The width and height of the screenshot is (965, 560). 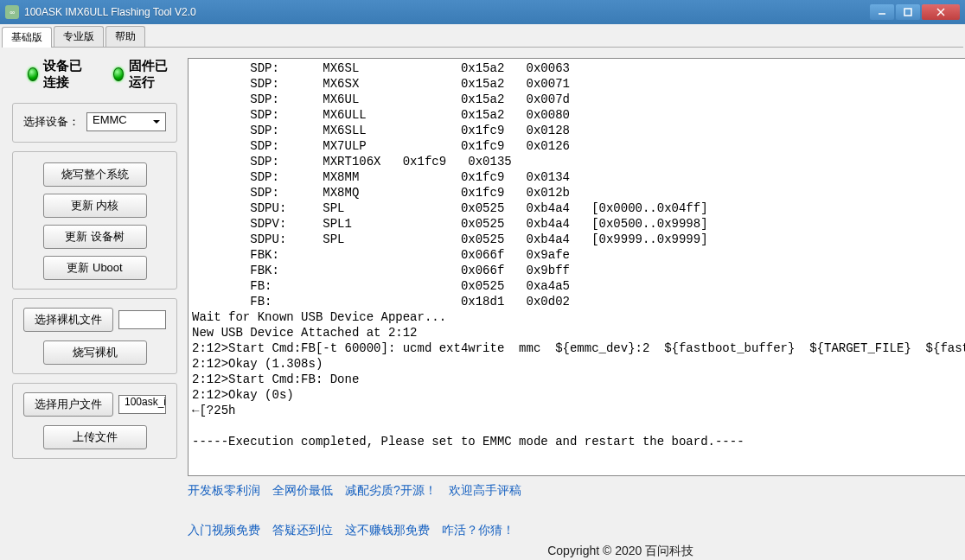 What do you see at coordinates (118, 74) in the screenshot?
I see `led-running-icon` at bounding box center [118, 74].